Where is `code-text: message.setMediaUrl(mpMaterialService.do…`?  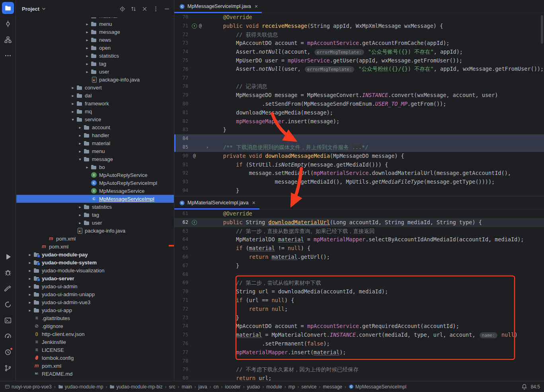
code-text: message.setMediaUrl(mpMaterialService.do… is located at coordinates (377, 173).